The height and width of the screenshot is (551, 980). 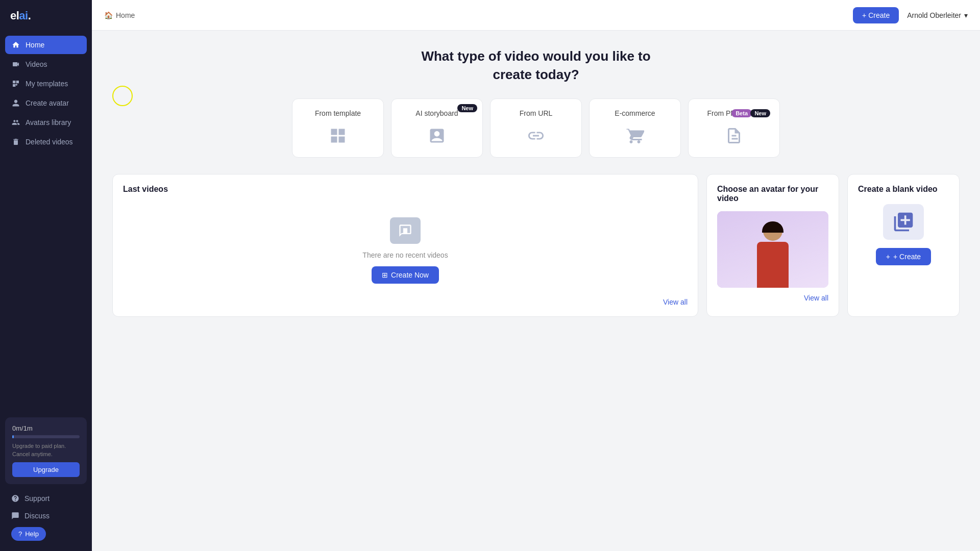 What do you see at coordinates (903, 222) in the screenshot?
I see `blank-video-icon` at bounding box center [903, 222].